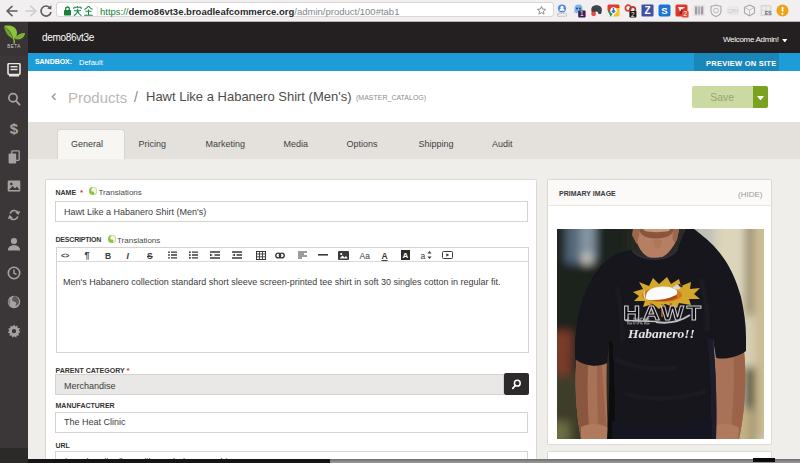  I want to click on svg-text: ES, so click(768, 13).